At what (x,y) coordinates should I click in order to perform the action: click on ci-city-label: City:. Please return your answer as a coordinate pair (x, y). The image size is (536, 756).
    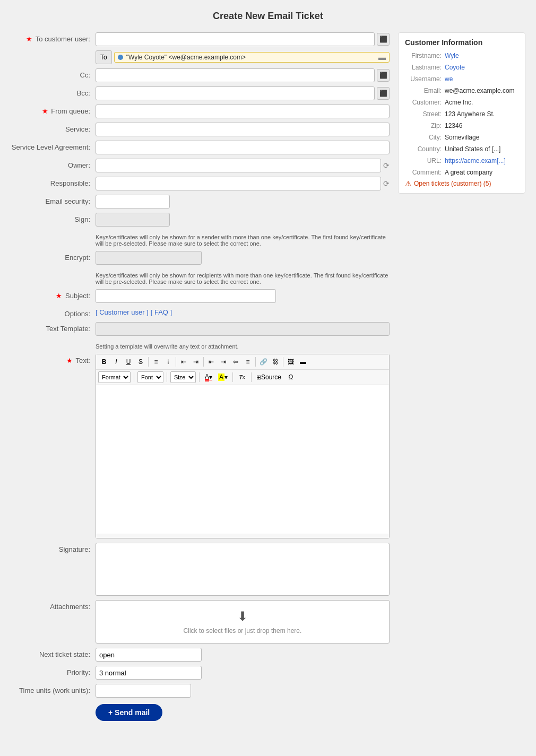
    Looking at the image, I should click on (425, 137).